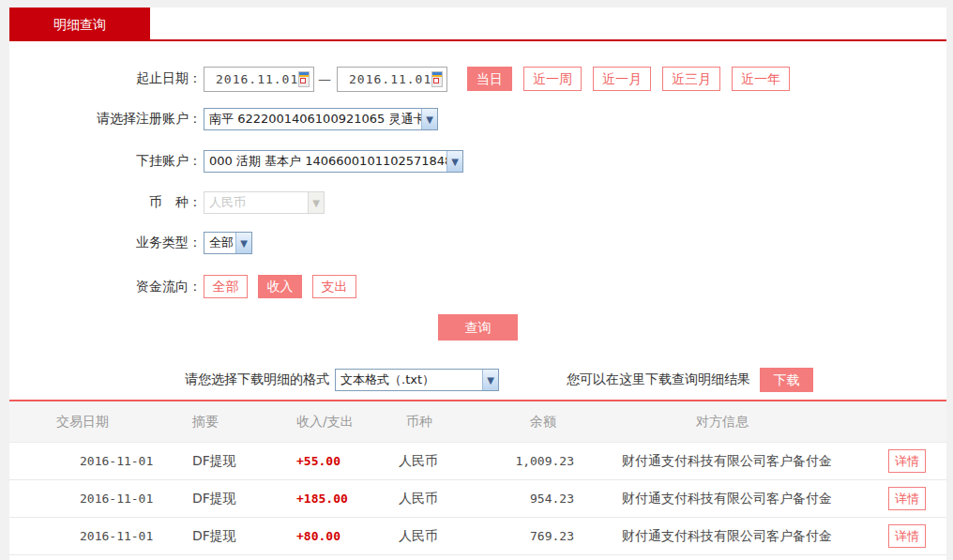 This screenshot has width=953, height=560. Describe the element at coordinates (80, 24) in the screenshot. I see `tab-detail-query: 明细查询` at that location.